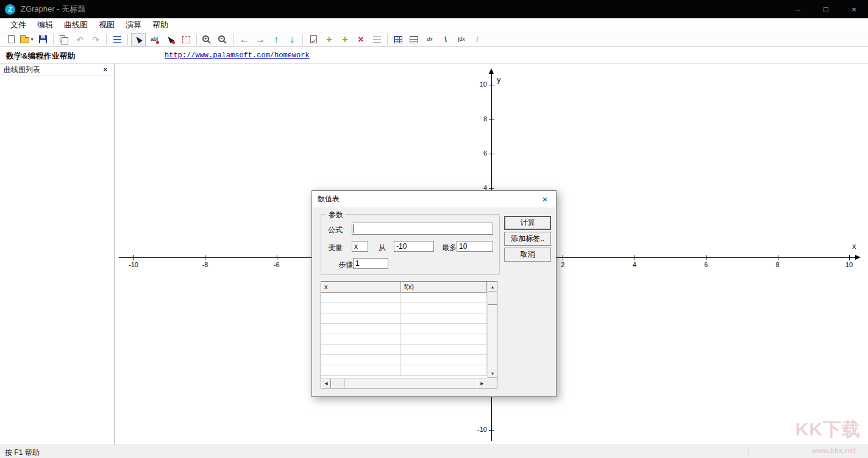 The image size is (868, 458). I want to click on delete-graph-button: ×, so click(361, 40).